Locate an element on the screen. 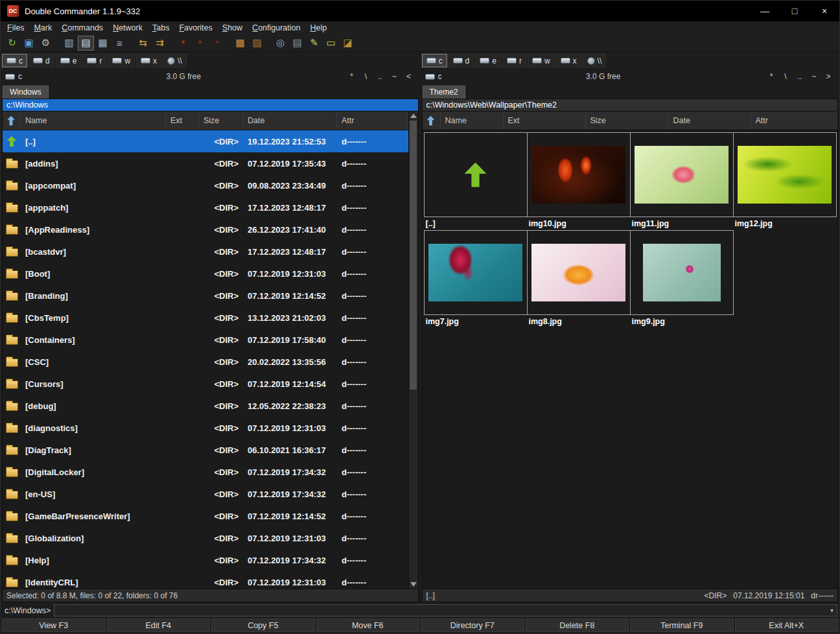 The image size is (840, 634). scroll-up-icon is located at coordinates (414, 115).